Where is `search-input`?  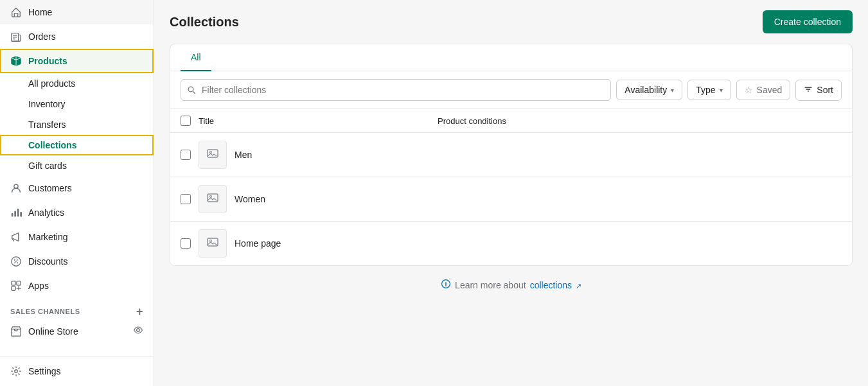
search-input is located at coordinates (396, 90).